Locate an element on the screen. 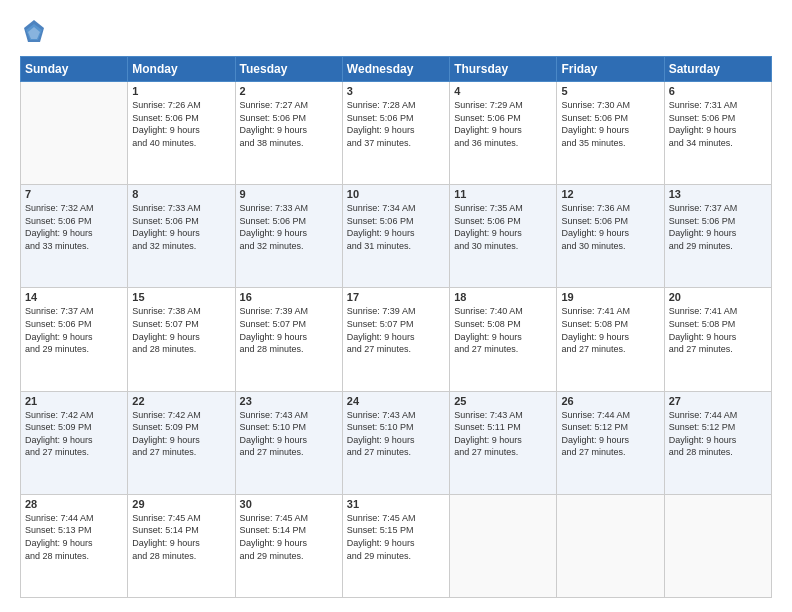 The height and width of the screenshot is (612, 792). day-number: 28 is located at coordinates (74, 504).